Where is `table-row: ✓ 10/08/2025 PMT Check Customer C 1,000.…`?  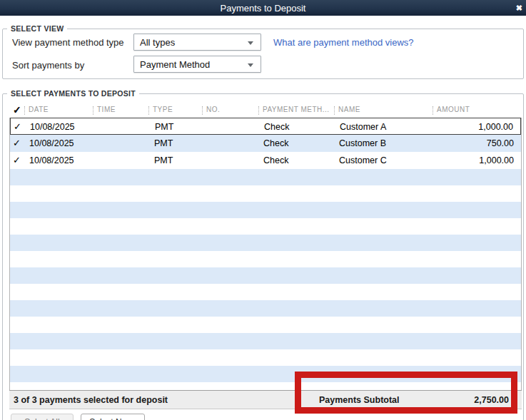
table-row: ✓ 10/08/2025 PMT Check Customer C 1,000.… is located at coordinates (265, 160).